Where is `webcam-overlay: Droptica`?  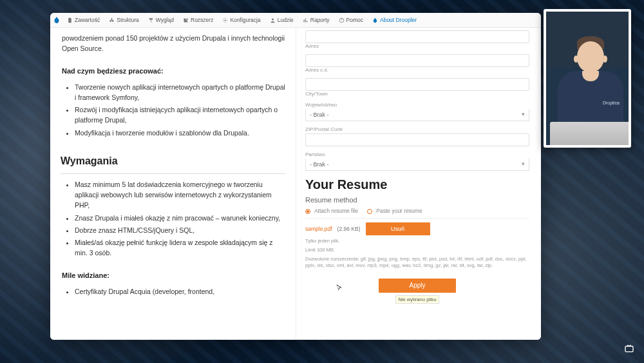 webcam-overlay: Droptica is located at coordinates (587, 79).